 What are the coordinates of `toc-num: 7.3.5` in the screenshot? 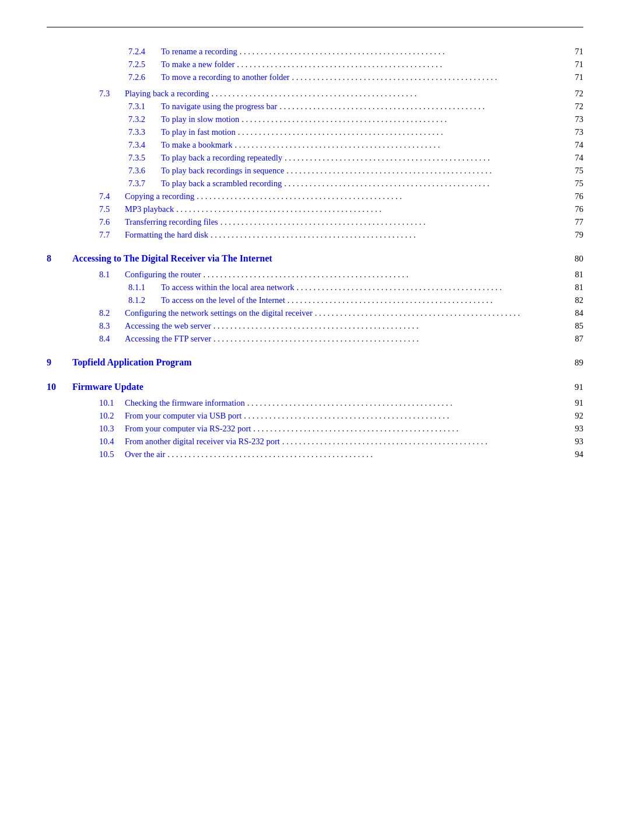 It's located at (145, 158).